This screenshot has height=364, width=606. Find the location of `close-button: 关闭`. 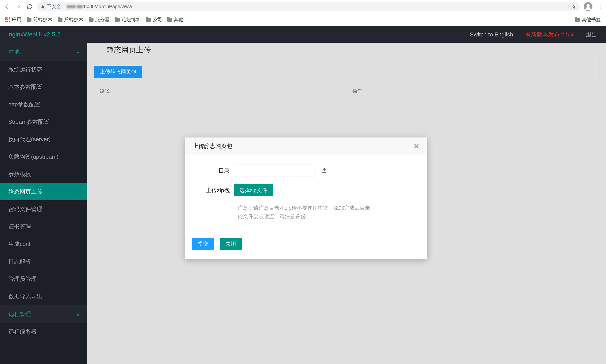

close-button: 关闭 is located at coordinates (231, 244).